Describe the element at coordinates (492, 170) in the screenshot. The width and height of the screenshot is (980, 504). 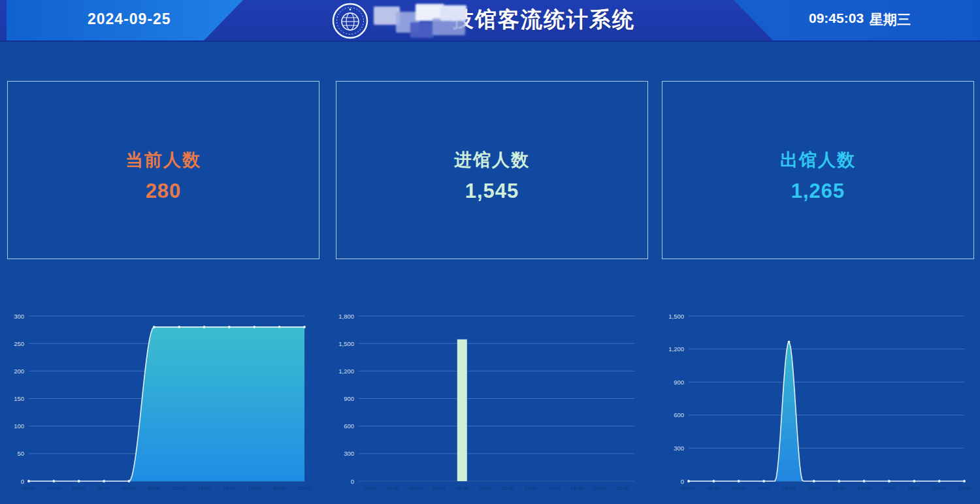
I see `stat-card-entries: 进馆人数 1,545` at that location.